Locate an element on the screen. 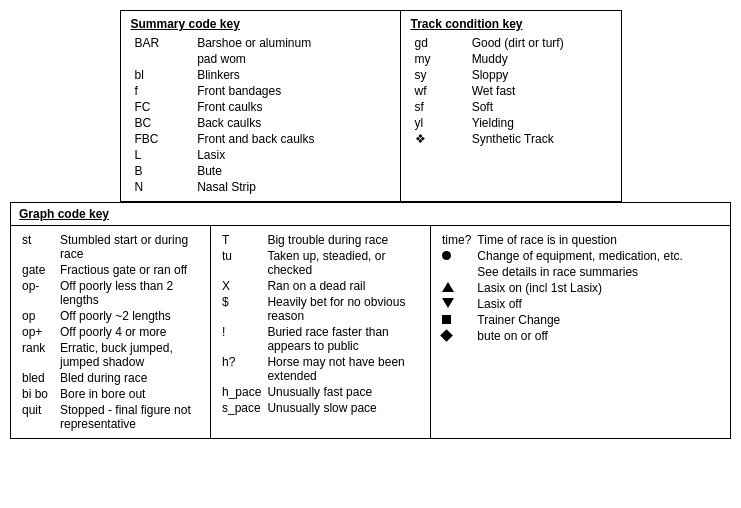 This screenshot has height=508, width=741. graph-key-title-row: Graph code key is located at coordinates (370, 214).